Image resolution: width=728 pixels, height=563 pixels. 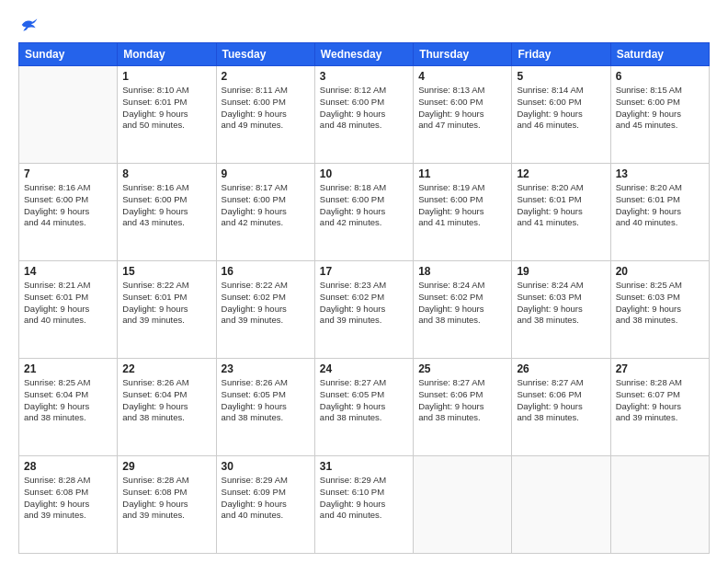 What do you see at coordinates (166, 109) in the screenshot?
I see `day-info: Sunrise: 8:10 AMSunset: 6:01 PMDaylight:…` at bounding box center [166, 109].